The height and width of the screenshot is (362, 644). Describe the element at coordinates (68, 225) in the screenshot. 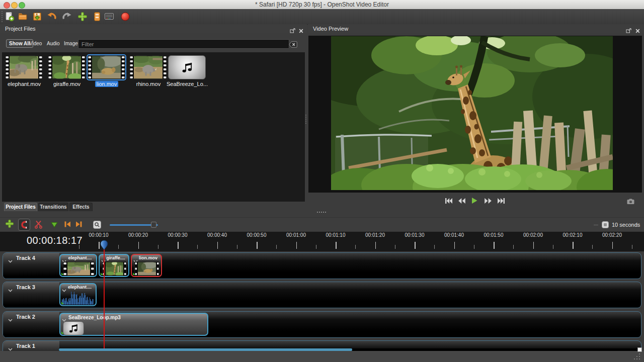

I see `previous-marker-button` at that location.